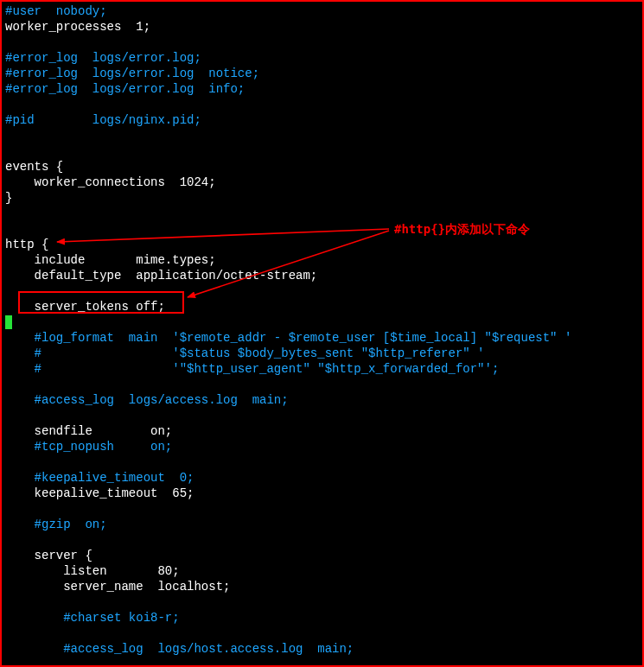  I want to click on editor-cursor, so click(9, 322).